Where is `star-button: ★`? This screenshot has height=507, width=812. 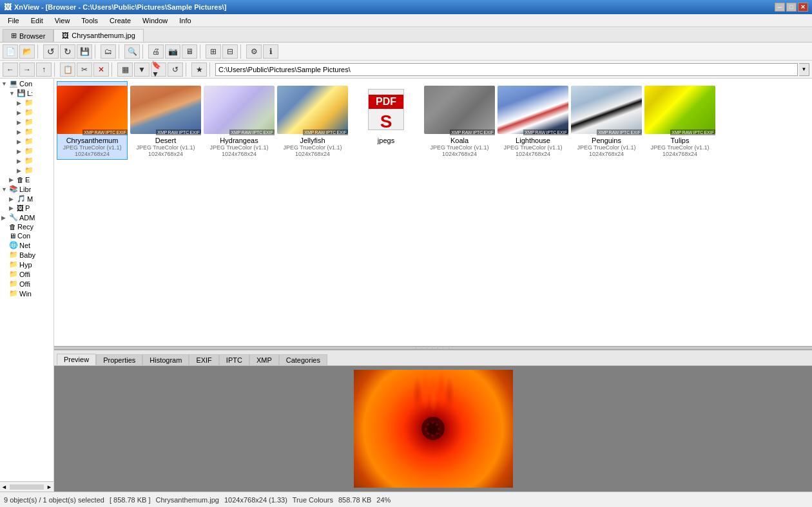 star-button: ★ is located at coordinates (199, 70).